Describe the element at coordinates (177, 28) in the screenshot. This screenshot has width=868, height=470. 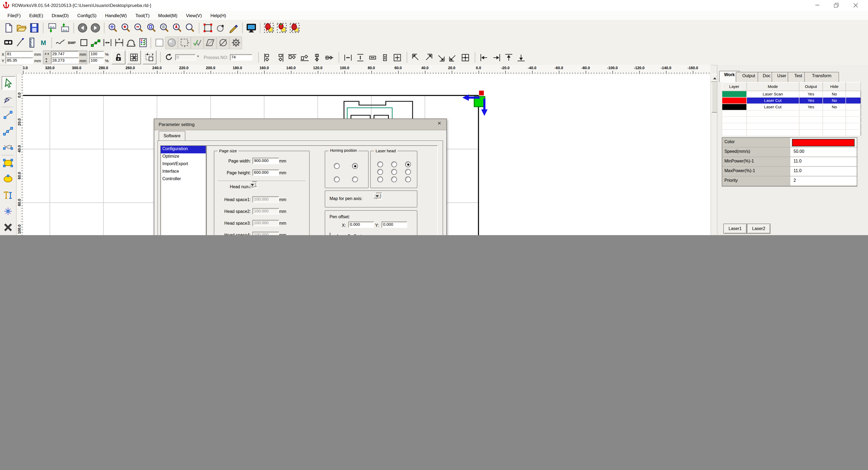
I see `zoom-to-selection-icon` at that location.